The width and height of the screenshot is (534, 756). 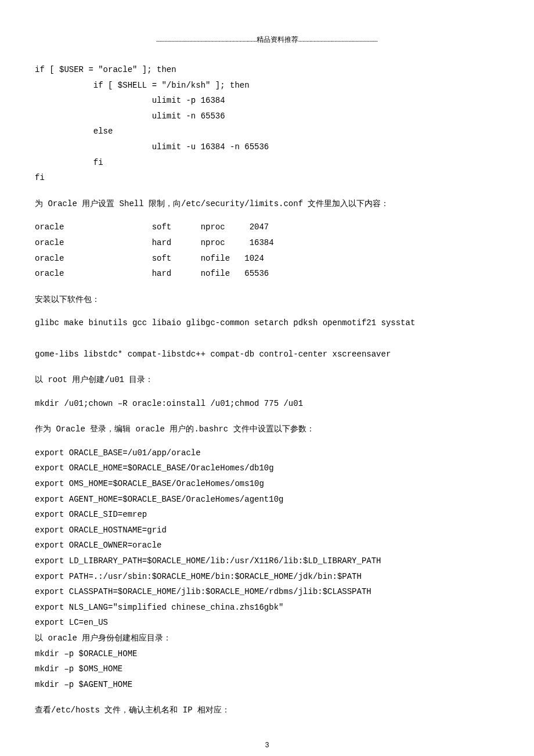 I want to click on page-number: 3, so click(x=267, y=746).